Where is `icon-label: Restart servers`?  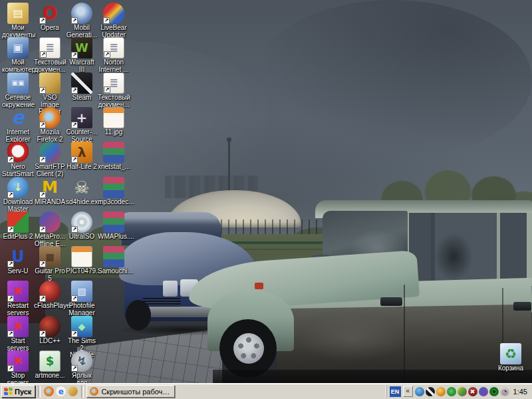
icon-label: Restart servers is located at coordinates (18, 310).